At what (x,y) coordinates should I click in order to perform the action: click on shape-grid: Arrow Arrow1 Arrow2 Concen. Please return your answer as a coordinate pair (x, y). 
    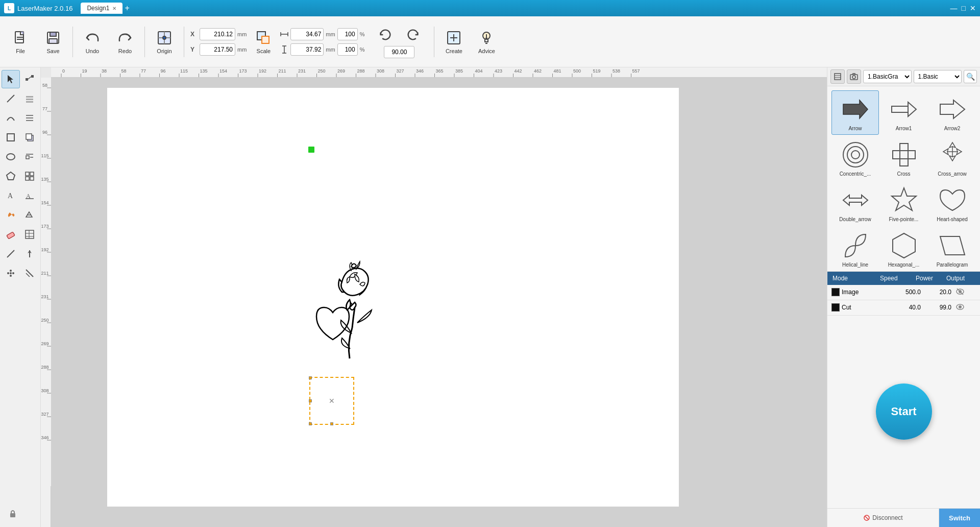
    Looking at the image, I should click on (903, 179).